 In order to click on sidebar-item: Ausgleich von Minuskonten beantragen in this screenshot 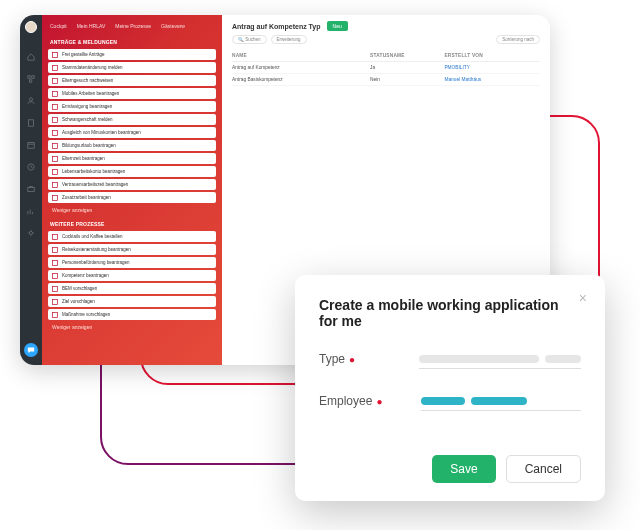, I will do `click(132, 132)`.